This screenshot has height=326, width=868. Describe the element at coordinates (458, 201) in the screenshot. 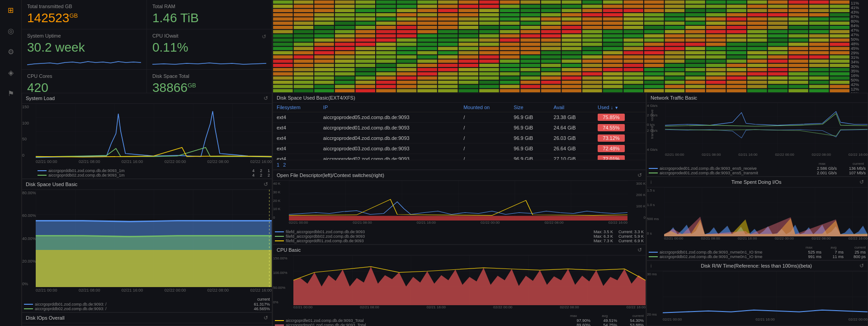

I see `open-fd-chart` at that location.